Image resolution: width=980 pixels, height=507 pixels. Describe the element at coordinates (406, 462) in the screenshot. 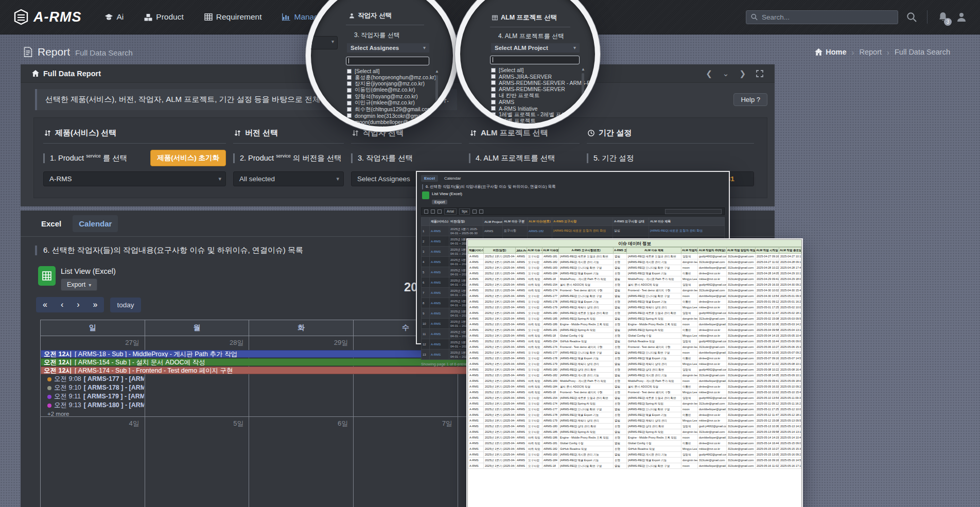

I see `day-cell: 7일` at that location.